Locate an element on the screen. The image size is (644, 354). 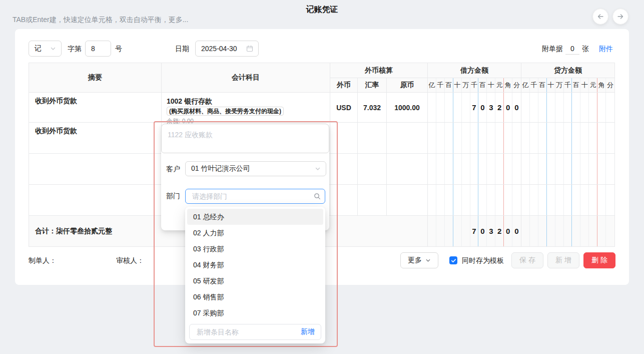
row1-account-cell: 1002 银行存款 (购买原材料、商品、接受劳务支付的现金) 余额: 0.00 is located at coordinates (246, 108).